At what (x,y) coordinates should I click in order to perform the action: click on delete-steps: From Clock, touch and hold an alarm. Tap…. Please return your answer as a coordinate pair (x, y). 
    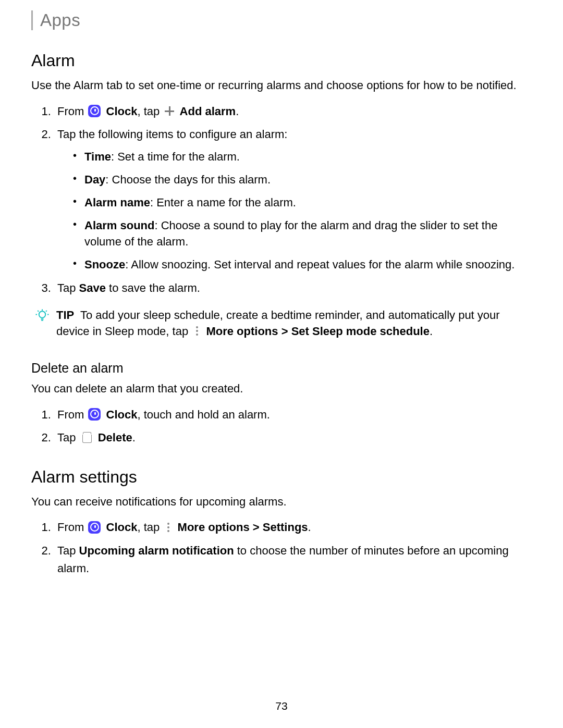
    Looking at the image, I should click on (282, 426).